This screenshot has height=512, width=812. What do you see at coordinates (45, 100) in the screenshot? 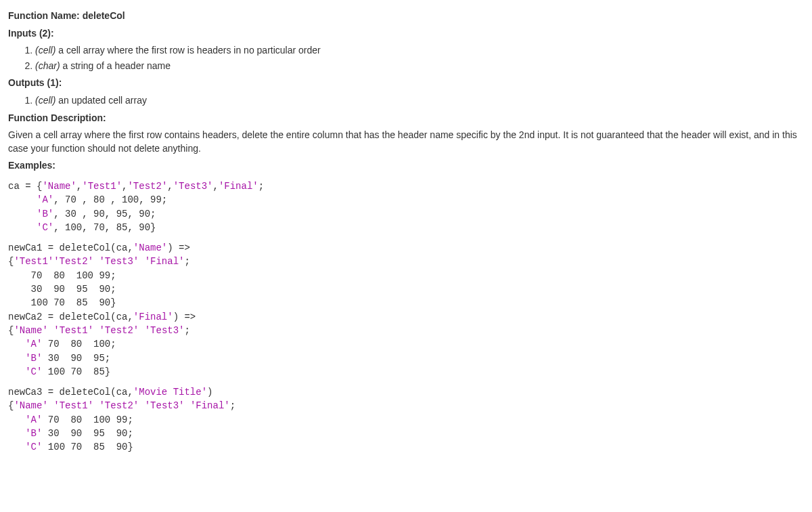
I see `output-1-type: (cell)` at bounding box center [45, 100].